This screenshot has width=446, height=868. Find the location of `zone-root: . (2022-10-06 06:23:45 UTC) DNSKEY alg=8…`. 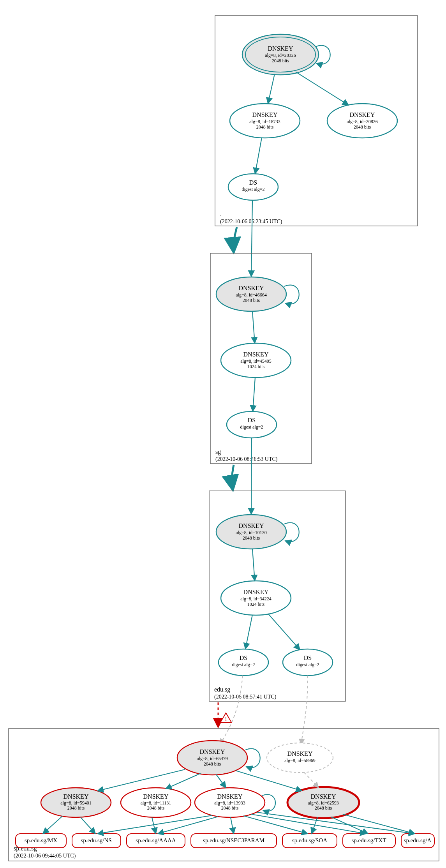

zone-root: . (2022-10-06 06:23:45 UTC) DNSKEY alg=8… is located at coordinates (316, 121).